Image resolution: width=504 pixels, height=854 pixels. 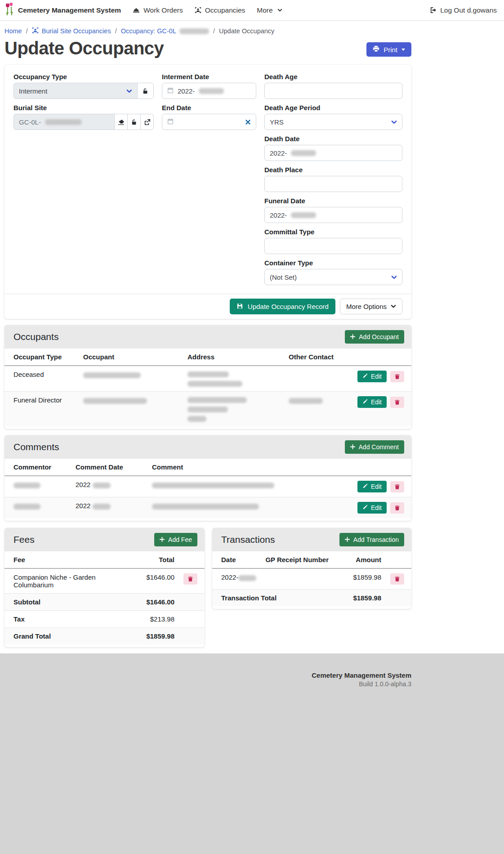 I want to click on delete-transaction-button, so click(x=397, y=579).